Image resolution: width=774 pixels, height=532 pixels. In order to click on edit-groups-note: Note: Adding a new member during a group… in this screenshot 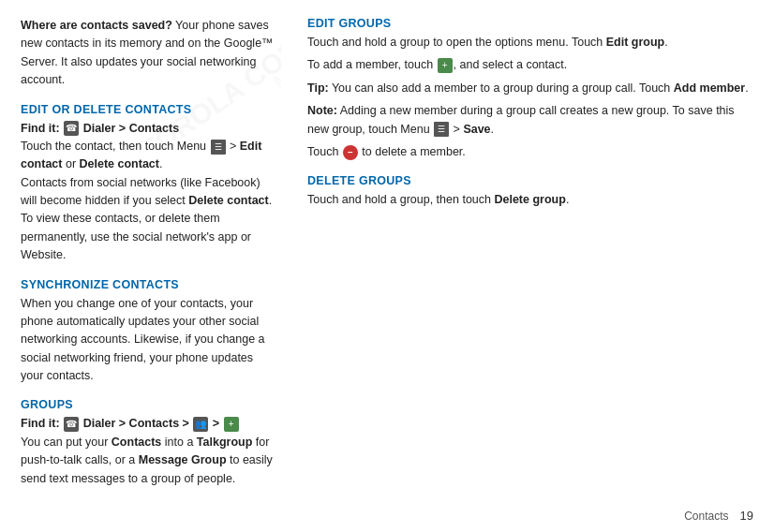, I will do `click(530, 120)`.